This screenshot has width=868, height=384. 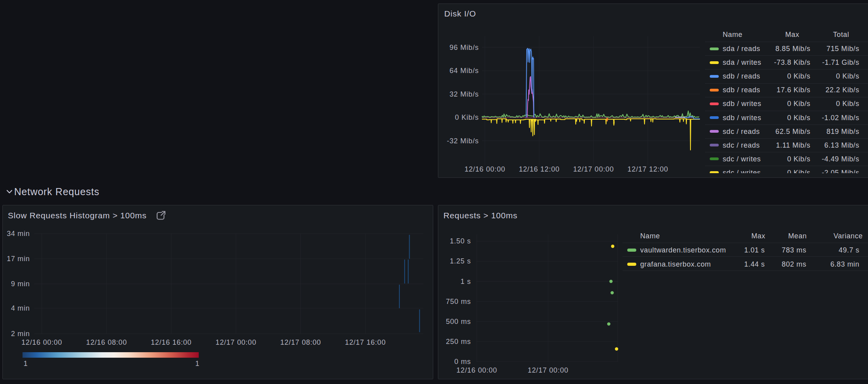 I want to click on svg-text: 0 ms, so click(x=463, y=362).